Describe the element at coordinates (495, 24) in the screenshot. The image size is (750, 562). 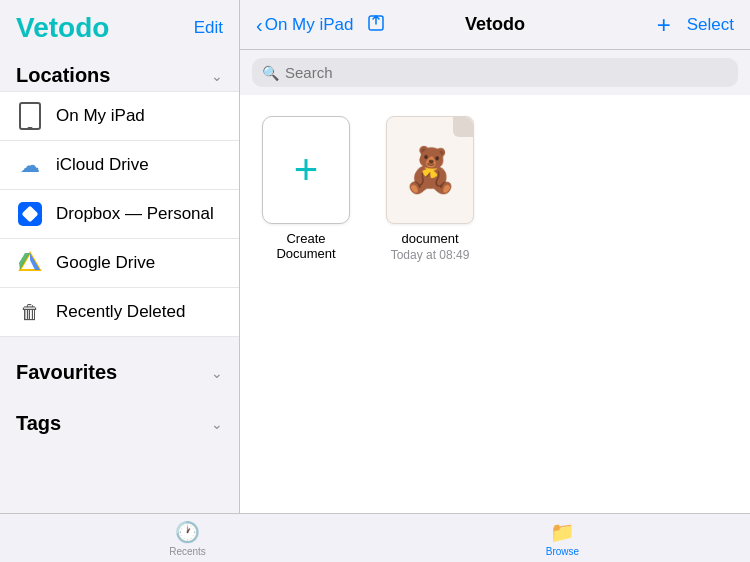
I see `page-title: Vetodo` at that location.